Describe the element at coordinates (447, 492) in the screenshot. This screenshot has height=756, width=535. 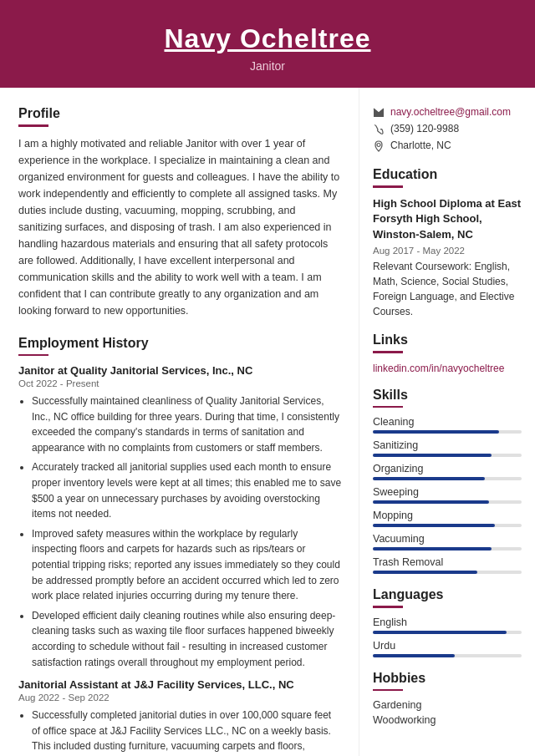
I see `skill-label: Sweeping` at that location.